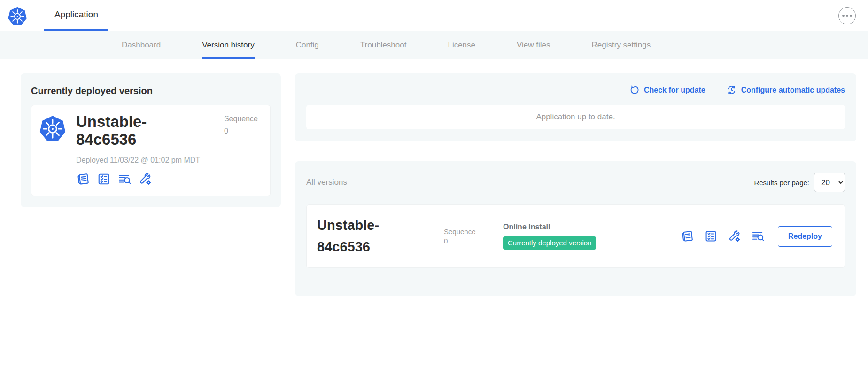 This screenshot has width=868, height=377. Describe the element at coordinates (470, 241) in the screenshot. I see `row-sequence-value: 0` at that location.